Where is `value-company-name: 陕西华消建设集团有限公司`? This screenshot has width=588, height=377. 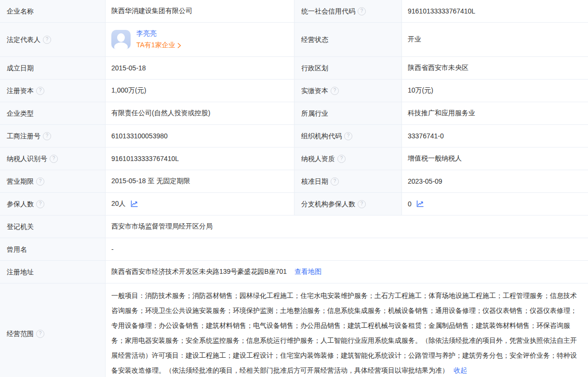 value-company-name: 陕西华消建设集团有限公司 is located at coordinates (200, 11).